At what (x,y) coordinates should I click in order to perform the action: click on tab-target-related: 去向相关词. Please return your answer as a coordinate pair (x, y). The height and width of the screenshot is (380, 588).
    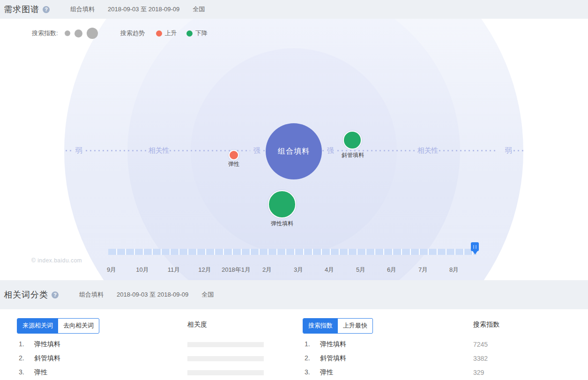
    Looking at the image, I should click on (79, 326).